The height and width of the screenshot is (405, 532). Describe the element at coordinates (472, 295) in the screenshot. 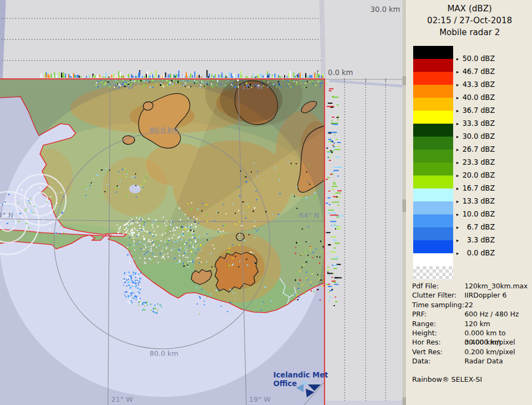

I see `info-row: Clutter Filter:IIRDoppler 6` at that location.